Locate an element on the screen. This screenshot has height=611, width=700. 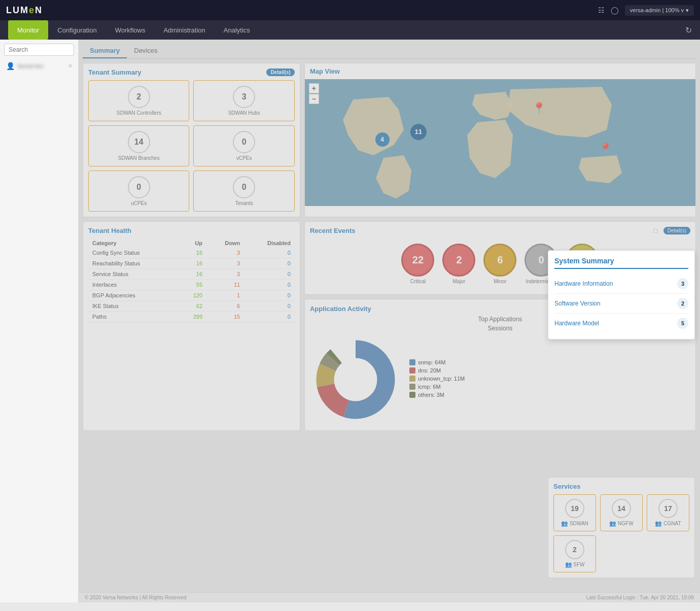
event-label: Critical is located at coordinates (418, 281).